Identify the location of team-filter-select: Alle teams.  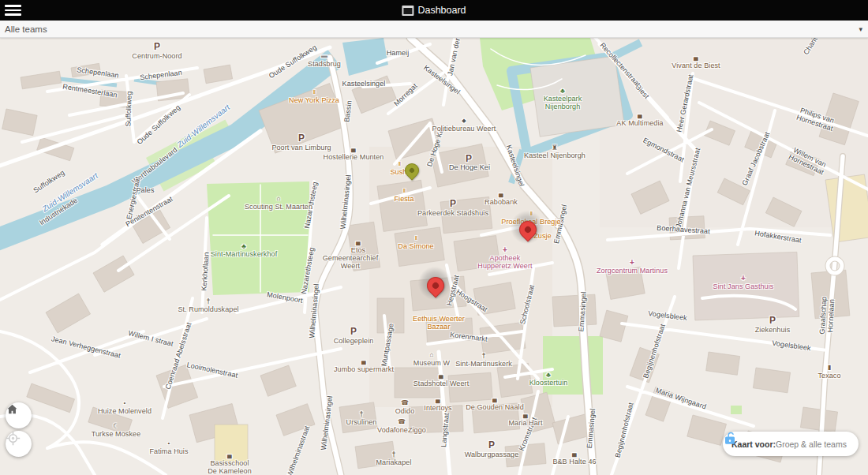
(434, 29).